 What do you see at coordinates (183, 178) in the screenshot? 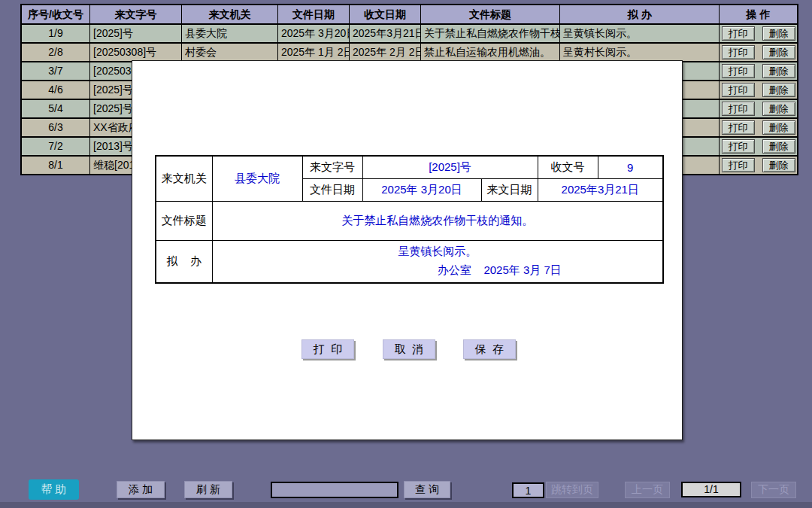
I see `agency-label: 来文机关` at bounding box center [183, 178].